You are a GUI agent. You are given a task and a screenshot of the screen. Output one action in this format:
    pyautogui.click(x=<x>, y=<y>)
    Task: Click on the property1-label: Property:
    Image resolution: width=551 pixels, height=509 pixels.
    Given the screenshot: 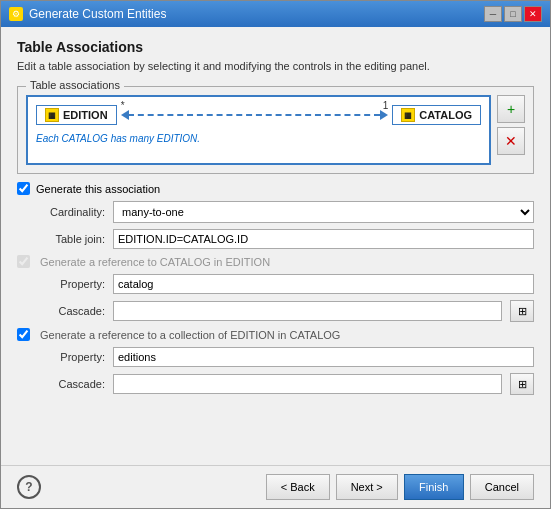 What is the action you would take?
    pyautogui.click(x=69, y=284)
    